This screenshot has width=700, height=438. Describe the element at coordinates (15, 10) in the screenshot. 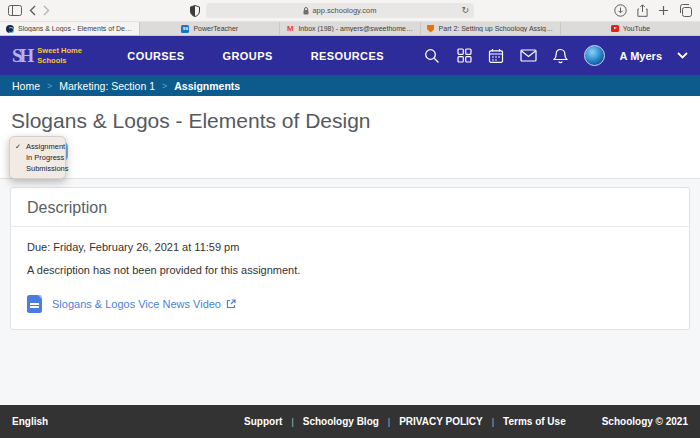

I see `sidebar-icon` at that location.